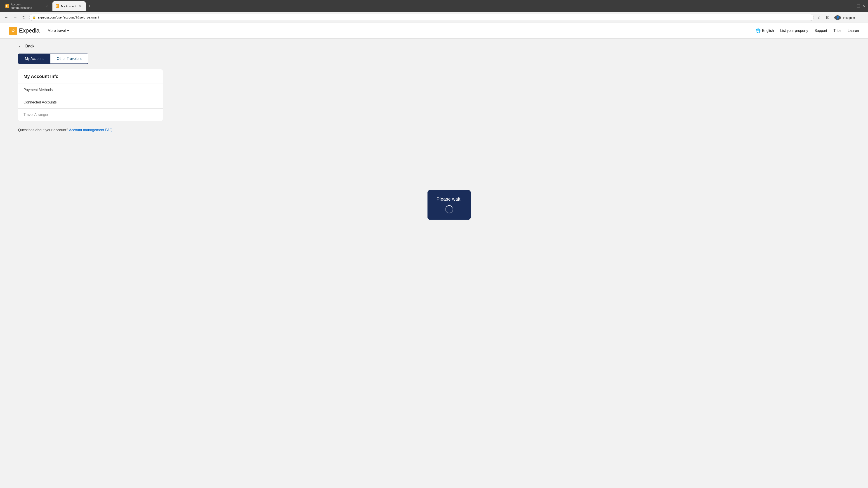 The width and height of the screenshot is (868, 488). I want to click on site-header: Expedia More travel ▾ 🌐 English List you…, so click(434, 31).